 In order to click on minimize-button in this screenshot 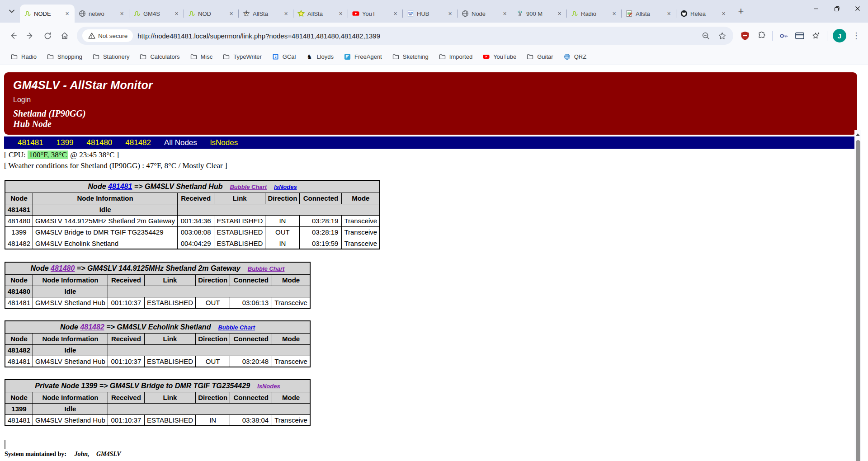, I will do `click(816, 9)`.